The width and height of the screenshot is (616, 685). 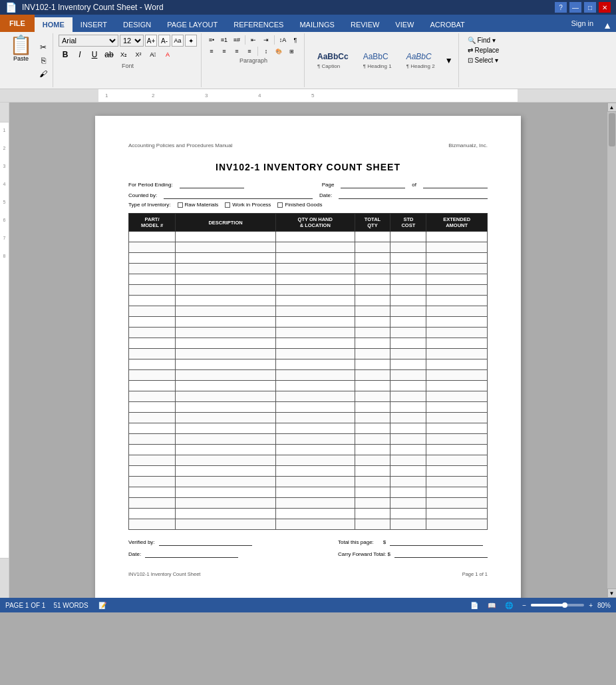 I want to click on style-heading1: AaBbC ¶ Heading 1, so click(x=378, y=61).